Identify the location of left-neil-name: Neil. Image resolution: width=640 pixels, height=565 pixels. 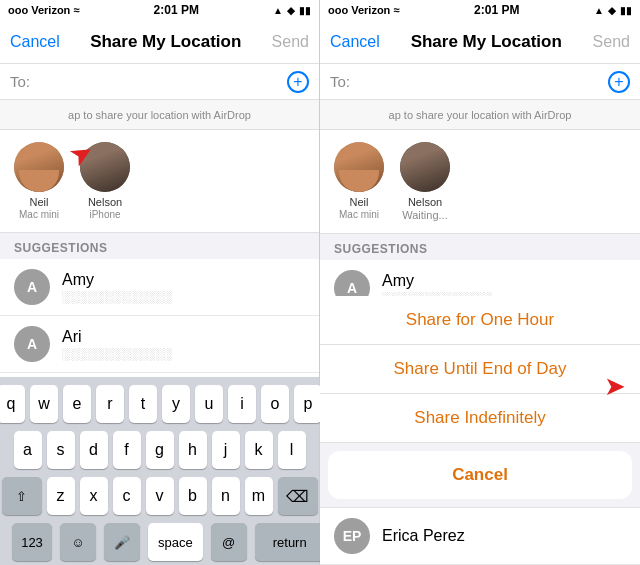
(40, 202).